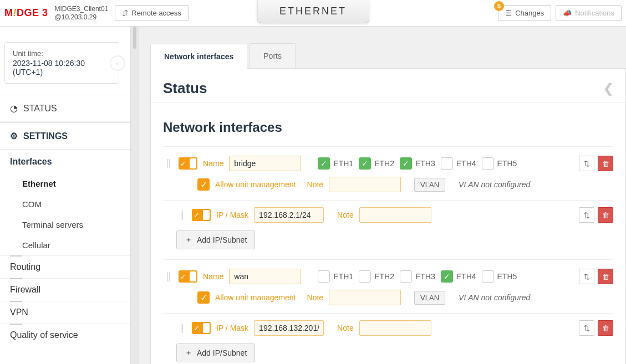 Image resolution: width=626 pixels, height=364 pixels. What do you see at coordinates (65, 335) in the screenshot?
I see `nav-qos: Quality of service` at bounding box center [65, 335].